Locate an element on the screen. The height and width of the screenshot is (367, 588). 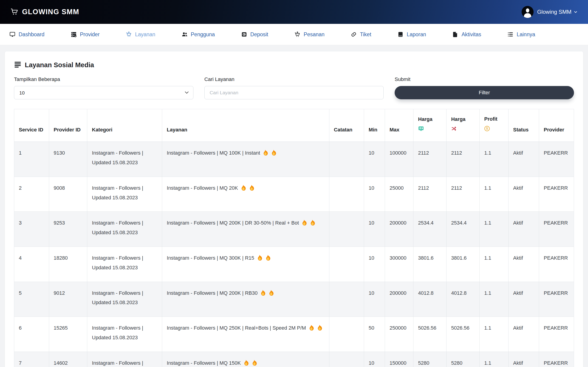
cell-provider-id: 9012 is located at coordinates (68, 299).